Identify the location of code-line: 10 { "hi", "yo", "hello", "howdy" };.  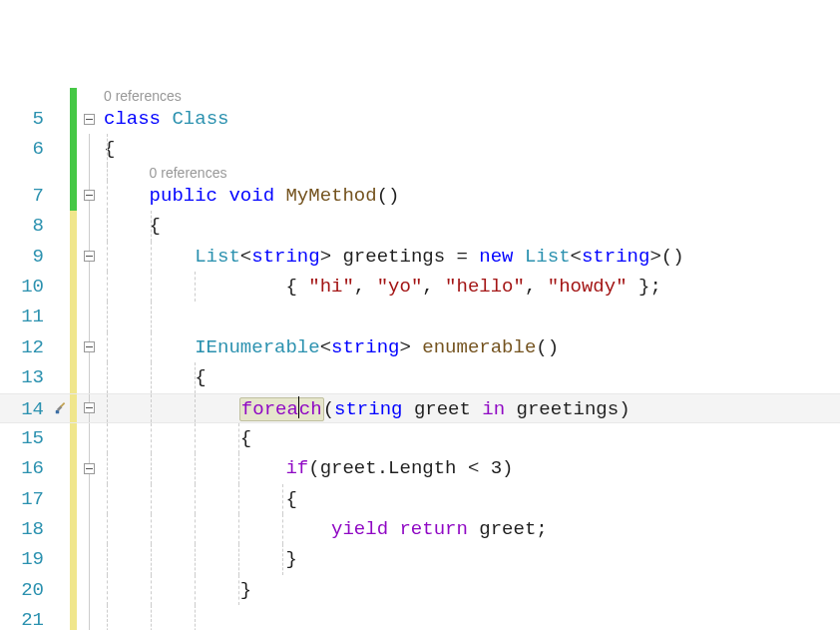
(420, 287).